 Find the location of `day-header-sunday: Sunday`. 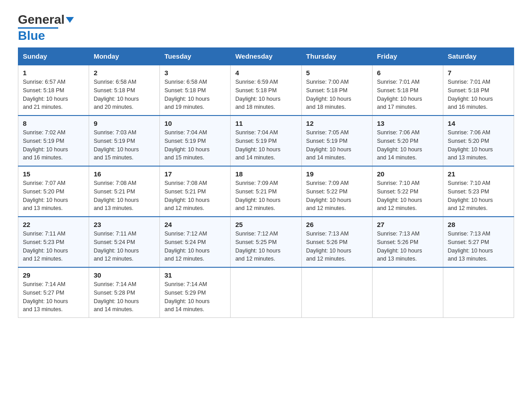

day-header-sunday: Sunday is located at coordinates (54, 56).